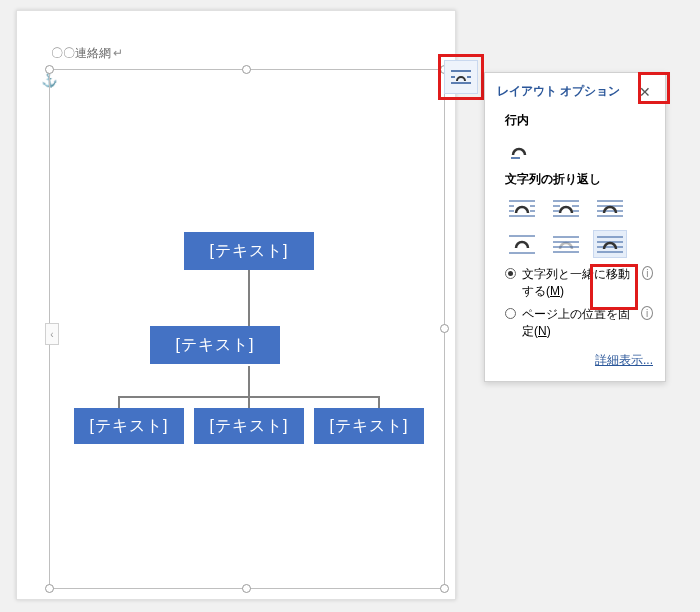  What do you see at coordinates (566, 244) in the screenshot?
I see `layout-option-behind-text` at bounding box center [566, 244].